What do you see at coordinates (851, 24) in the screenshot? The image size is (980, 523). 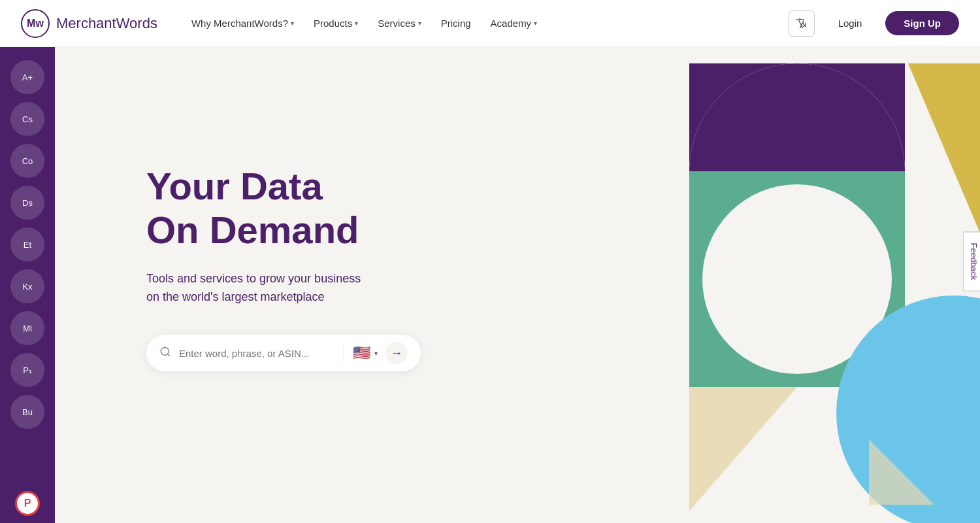 I see `login-button: Login` at bounding box center [851, 24].